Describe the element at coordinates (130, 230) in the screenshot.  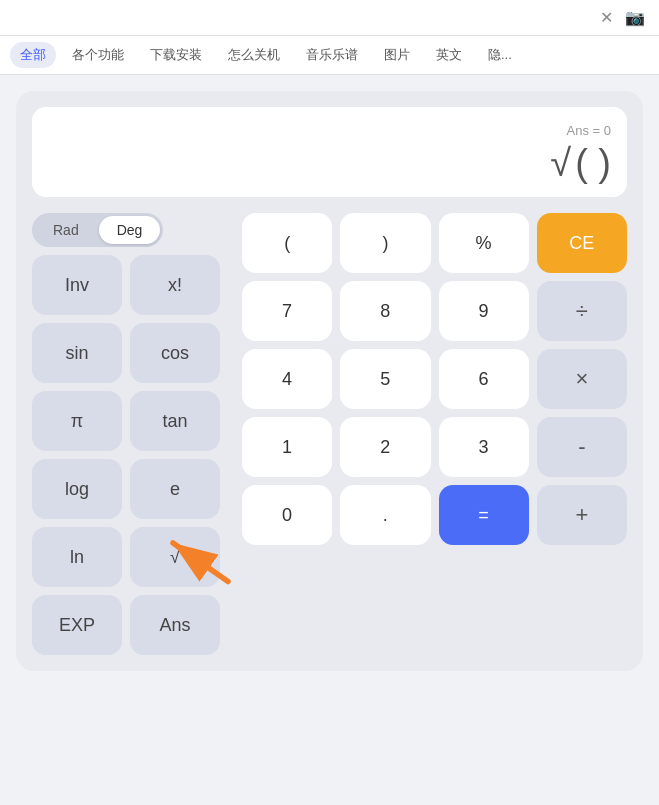
I see `deg-button: Deg` at that location.